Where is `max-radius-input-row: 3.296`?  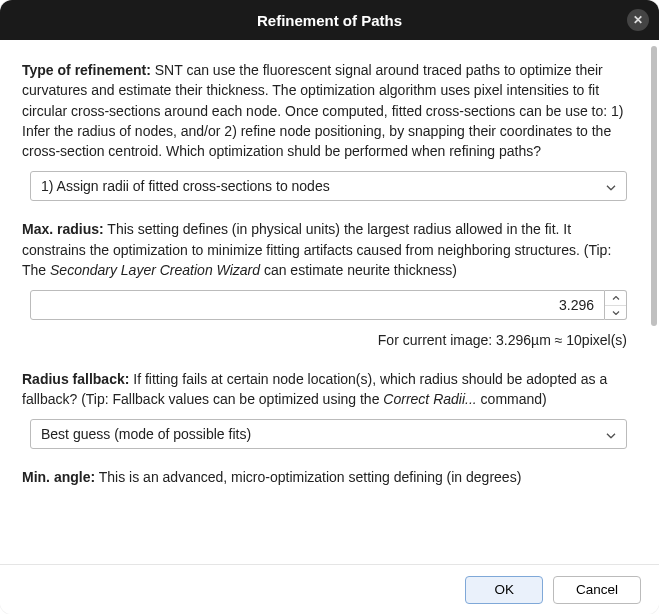
max-radius-input-row: 3.296 is located at coordinates (328, 305).